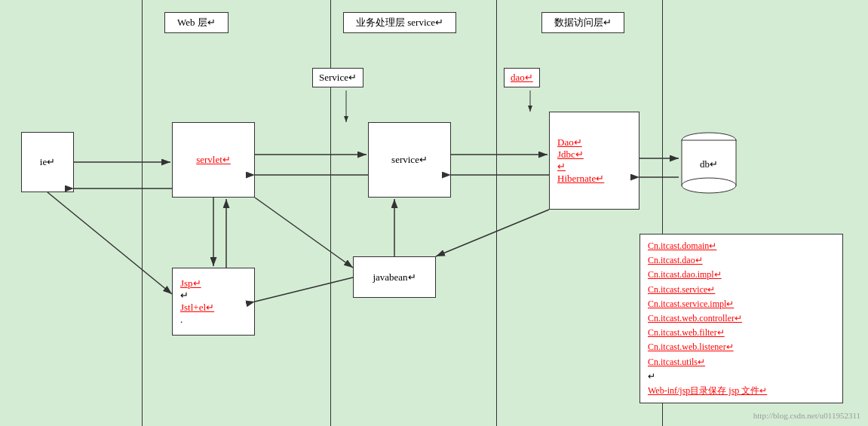 This screenshot has width=868, height=426. I want to click on service-box: service↵, so click(409, 160).